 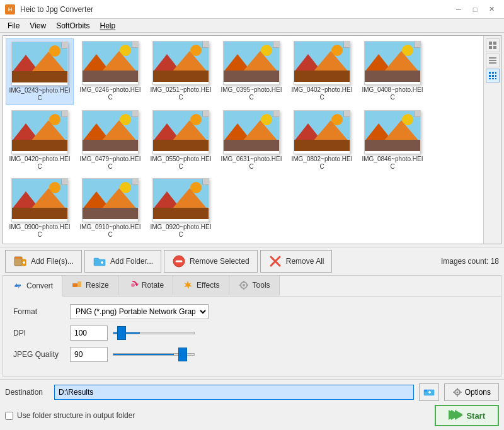 What do you see at coordinates (493, 45) in the screenshot?
I see `view-thumbnail-btn` at bounding box center [493, 45].